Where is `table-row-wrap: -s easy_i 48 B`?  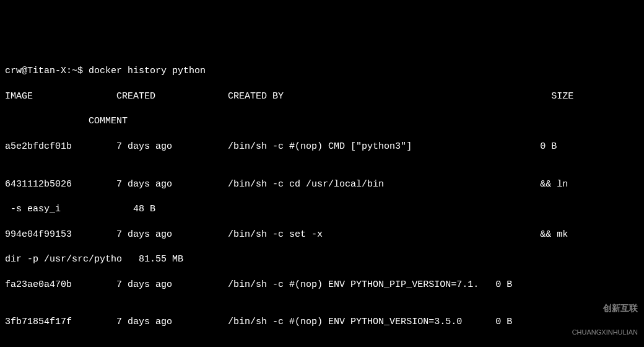 table-row-wrap: -s easy_i 48 B is located at coordinates (322, 209).